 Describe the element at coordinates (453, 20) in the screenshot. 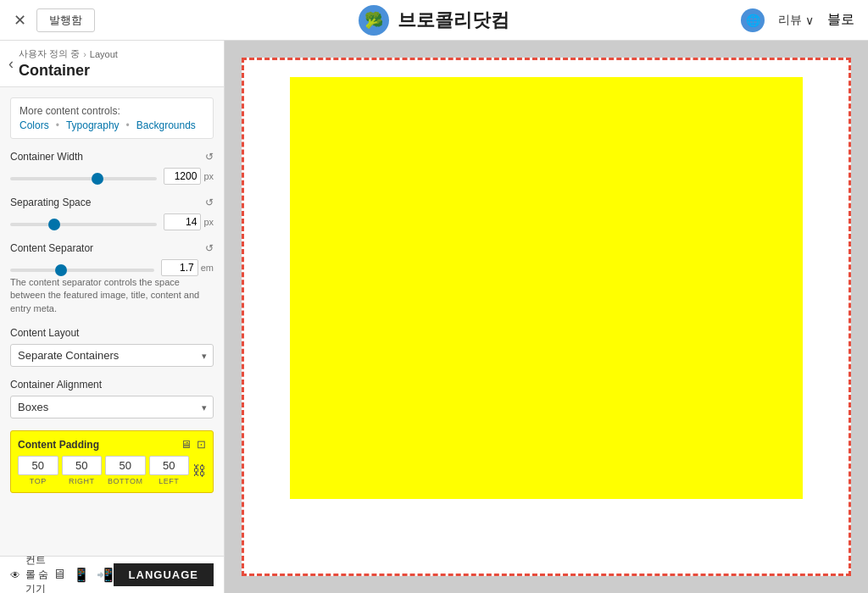

I see `site-name: 브로콜리닷컴` at that location.